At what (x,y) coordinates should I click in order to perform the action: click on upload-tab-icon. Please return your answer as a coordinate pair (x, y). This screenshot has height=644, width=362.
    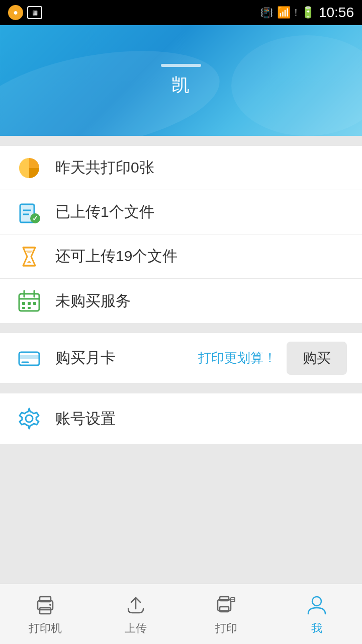
    Looking at the image, I should click on (136, 605).